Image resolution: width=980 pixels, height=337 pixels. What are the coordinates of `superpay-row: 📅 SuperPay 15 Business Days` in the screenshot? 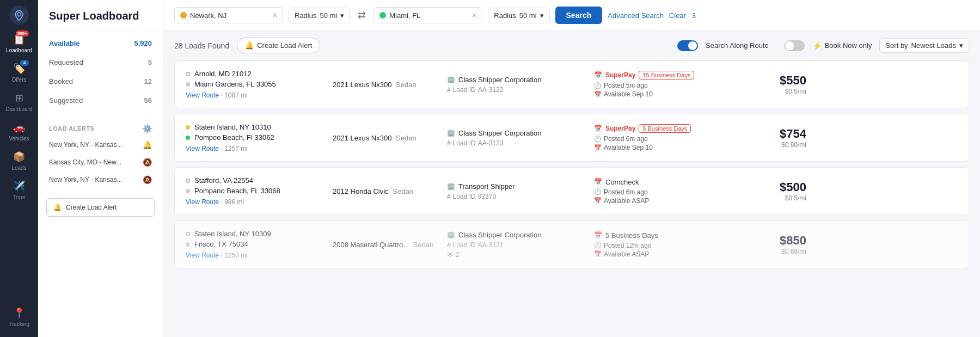 It's located at (665, 75).